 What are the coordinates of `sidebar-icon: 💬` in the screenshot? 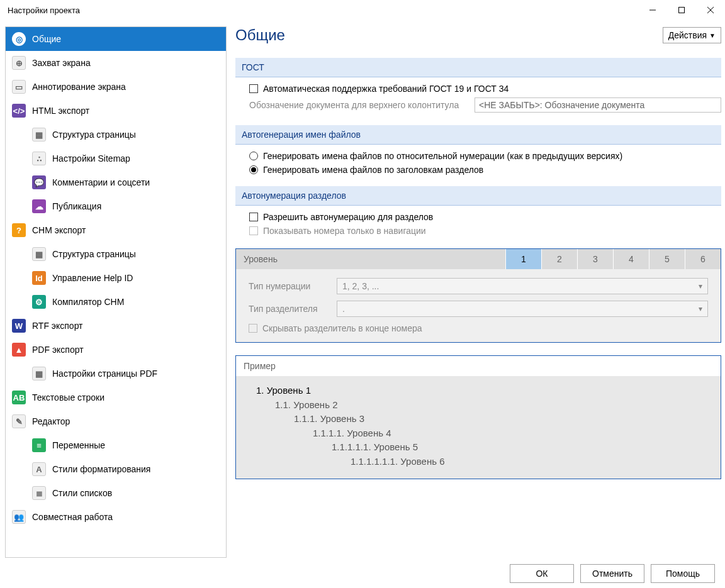 It's located at (39, 182).